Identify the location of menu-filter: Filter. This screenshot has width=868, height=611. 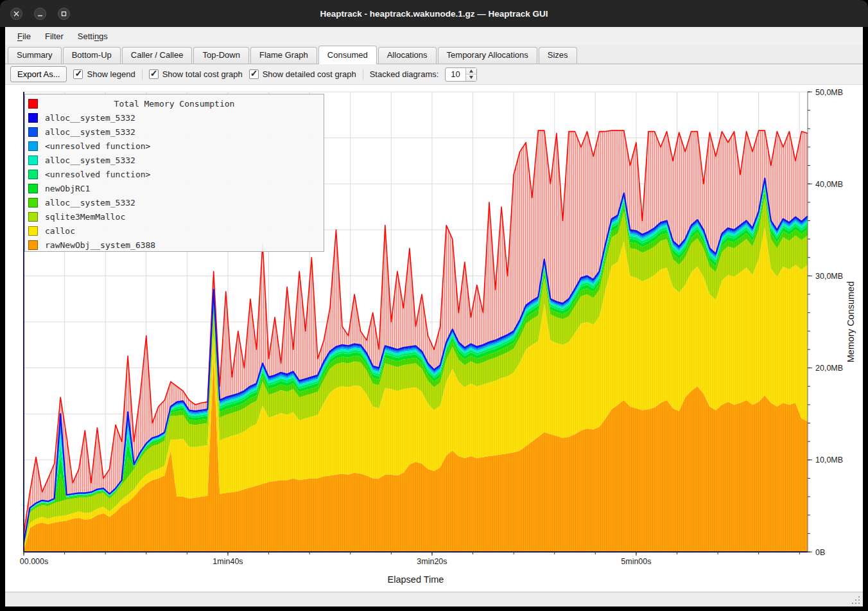
(54, 36).